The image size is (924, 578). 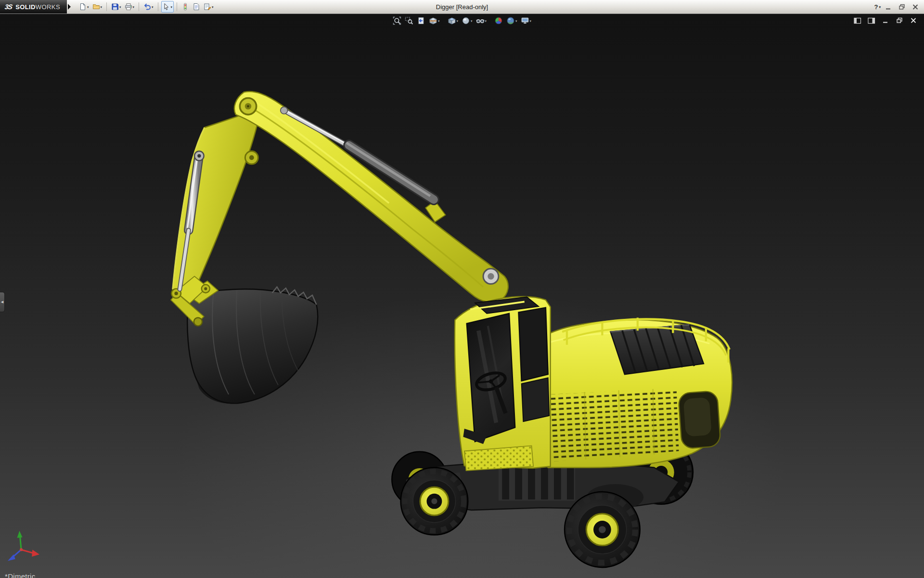 I want to click on rebuild-button, so click(x=185, y=7).